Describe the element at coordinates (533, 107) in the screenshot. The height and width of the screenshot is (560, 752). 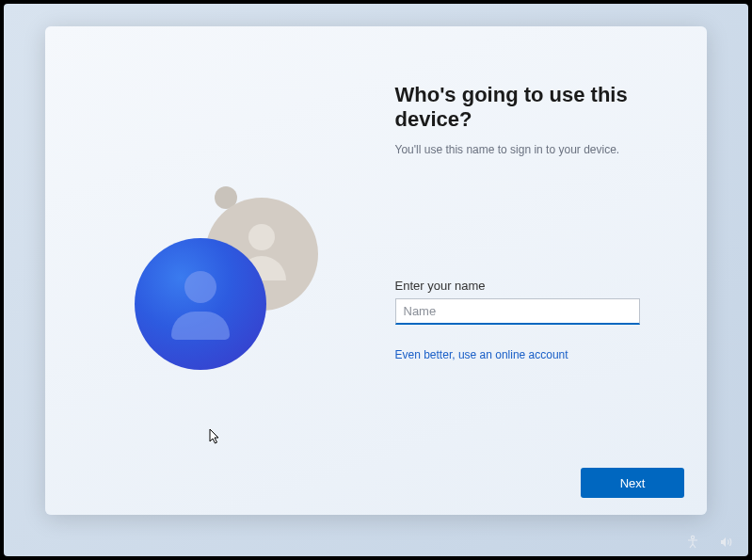
I see `page-title: Who's going to use this device?` at that location.